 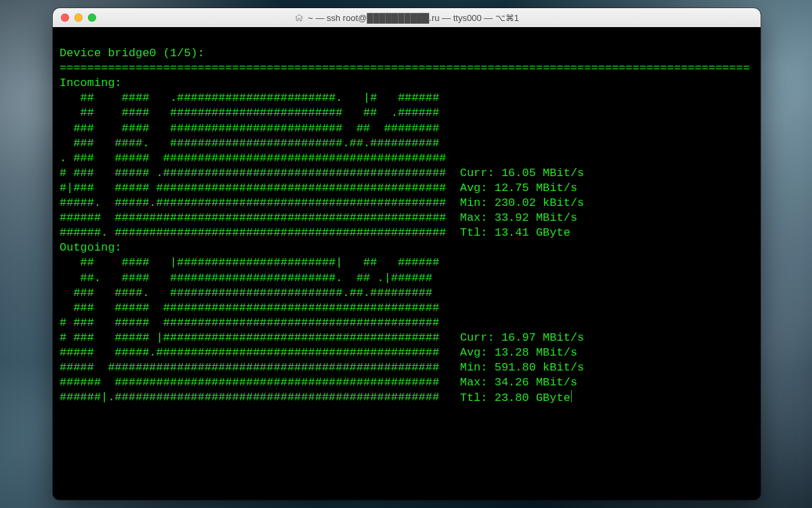 What do you see at coordinates (407, 173) in the screenshot?
I see `graph-row: # ### ##### .###########################…` at bounding box center [407, 173].